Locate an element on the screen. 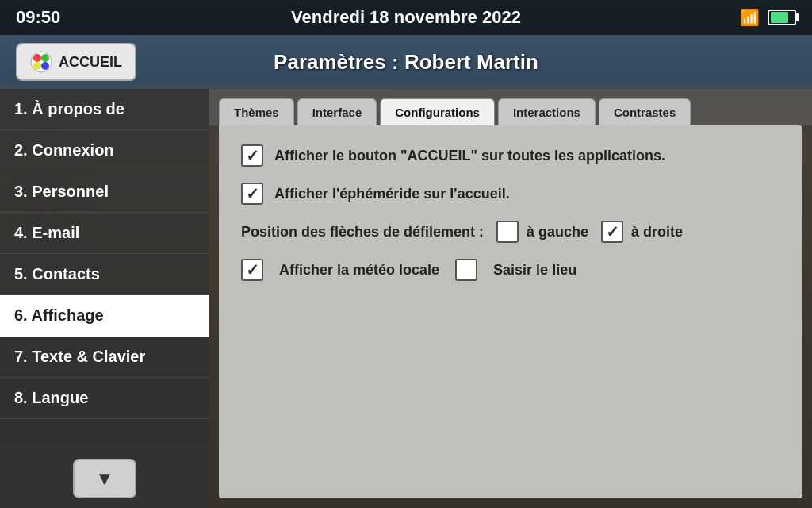 The image size is (812, 508). setting-row-1: Afficher le bouton "ACCUEIL" sur toutes … is located at coordinates (511, 156).